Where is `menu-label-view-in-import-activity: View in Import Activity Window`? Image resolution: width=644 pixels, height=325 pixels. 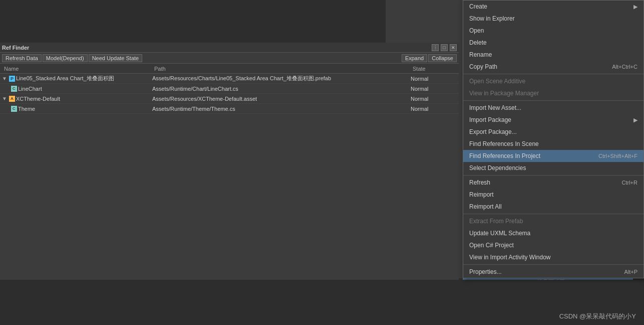 menu-label-view-in-import-activity: View in Import Activity Window is located at coordinates (510, 257).